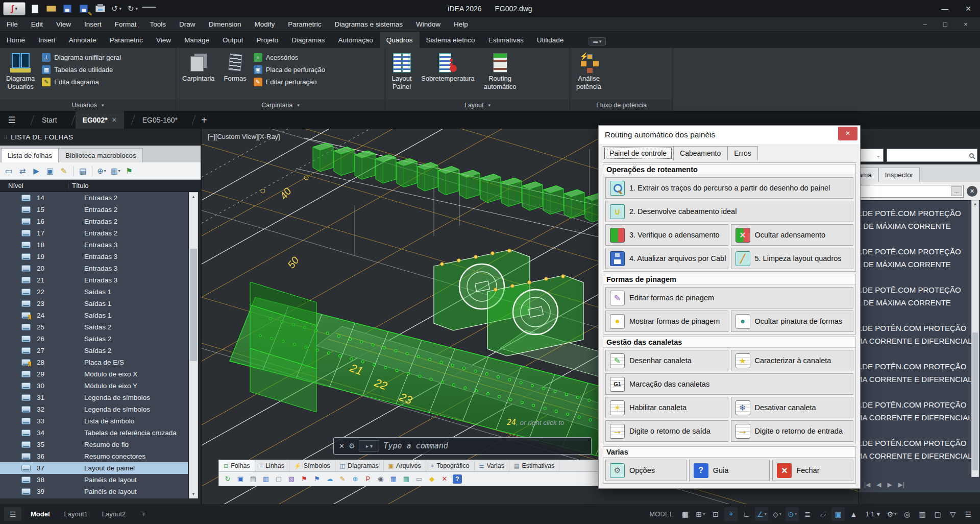 This screenshot has height=524, width=980. Describe the element at coordinates (102, 171) in the screenshot. I see `attach-icon: ⊕▾` at that location.